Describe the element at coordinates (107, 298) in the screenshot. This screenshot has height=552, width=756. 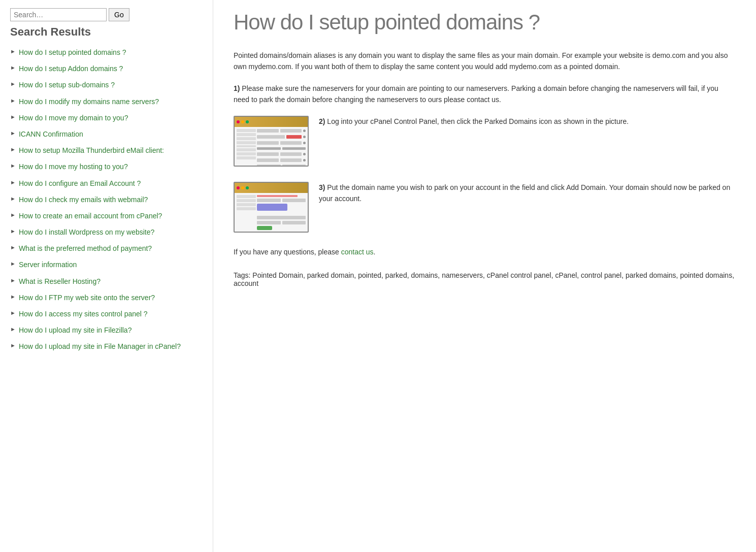
I see `nav-item-15: ►How do I FTP my web site onto the serve…` at that location.